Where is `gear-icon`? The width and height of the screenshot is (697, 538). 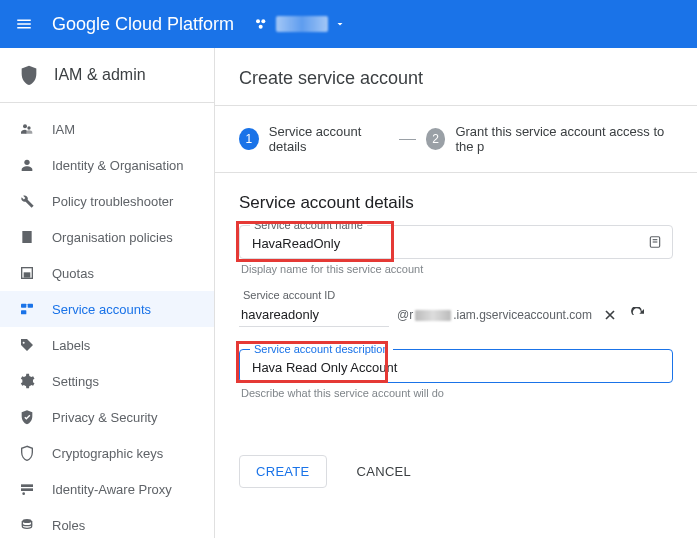 gear-icon is located at coordinates (27, 381).